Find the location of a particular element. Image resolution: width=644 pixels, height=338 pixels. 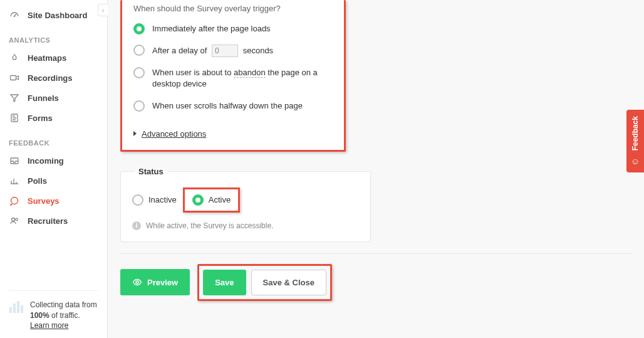

trigger-option-delay: After a delay of seconds is located at coordinates (233, 51).